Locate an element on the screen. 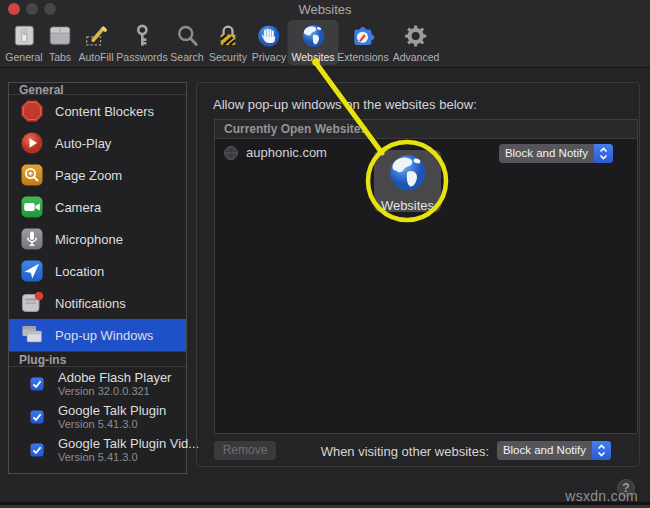  sidebar-section-general: General is located at coordinates (98, 89).